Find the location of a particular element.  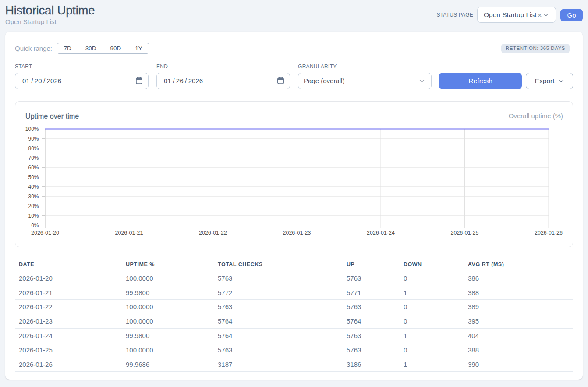

svg-text: 2026-01-26 is located at coordinates (549, 232).